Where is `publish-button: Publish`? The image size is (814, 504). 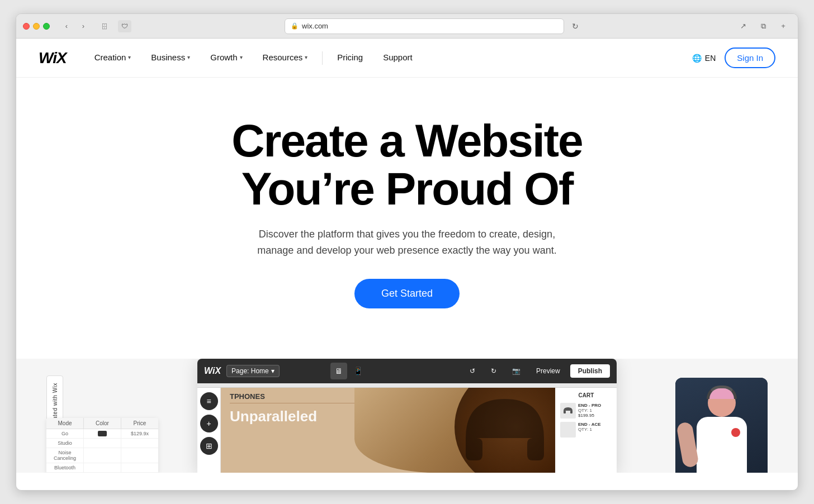
publish-button: Publish is located at coordinates (590, 371).